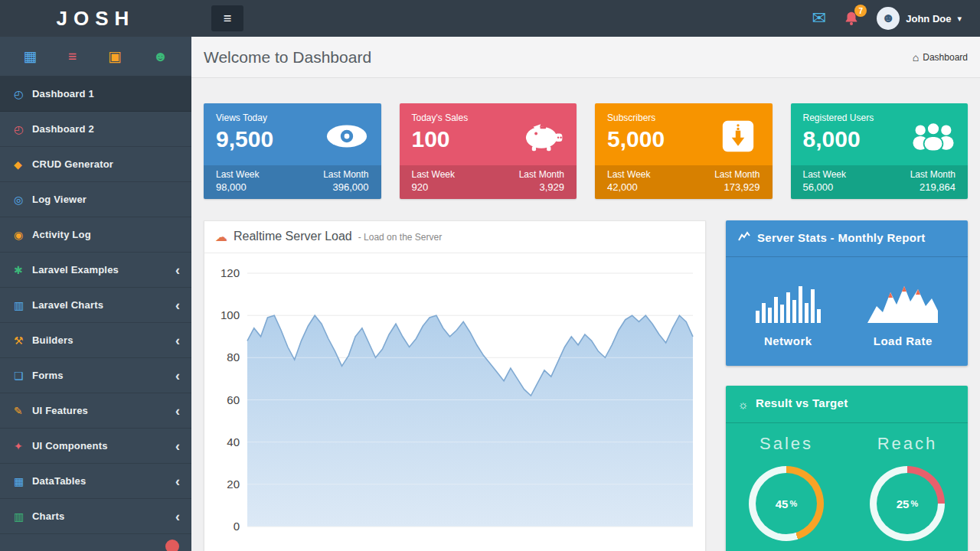 The height and width of the screenshot is (551, 980). What do you see at coordinates (743, 406) in the screenshot?
I see `sun-icon: ☼` at bounding box center [743, 406].